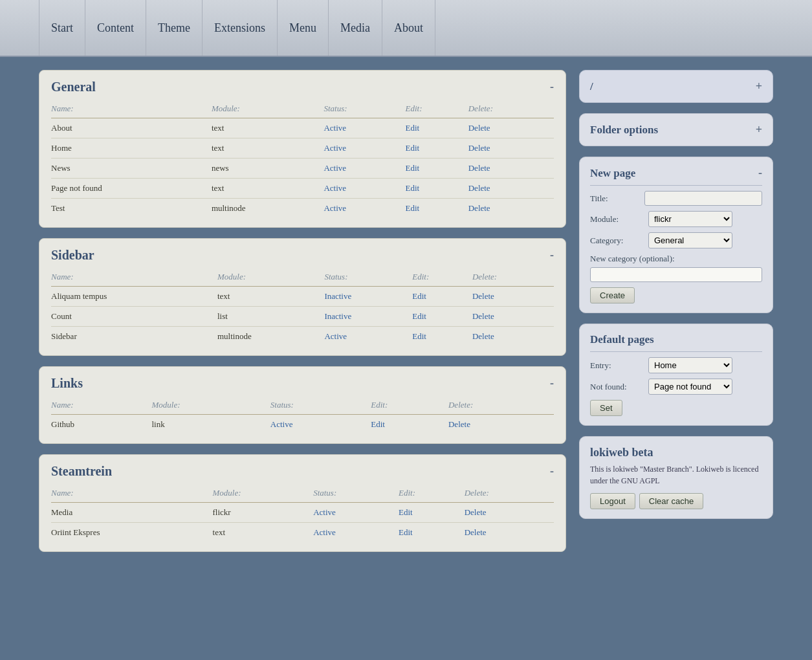 The height and width of the screenshot is (660, 812). I want to click on row-name: Page not found, so click(131, 189).